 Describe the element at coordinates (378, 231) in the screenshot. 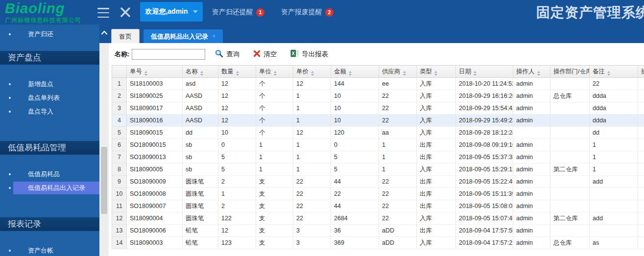

I see `table-row: 13SO18090006铅笔12支336aDD出库2018-09-04 17:5…` at that location.